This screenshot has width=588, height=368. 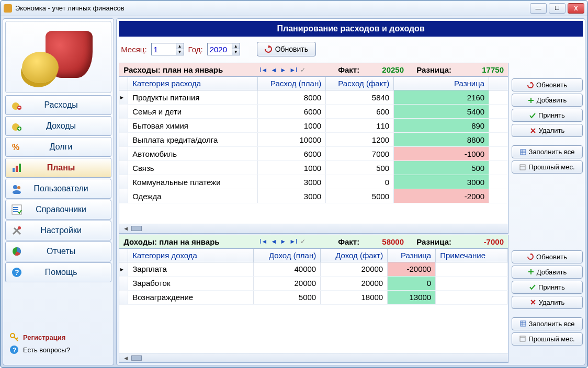 What do you see at coordinates (314, 197) in the screenshot?
I see `table-row: Одежда30005000-2000` at bounding box center [314, 197].